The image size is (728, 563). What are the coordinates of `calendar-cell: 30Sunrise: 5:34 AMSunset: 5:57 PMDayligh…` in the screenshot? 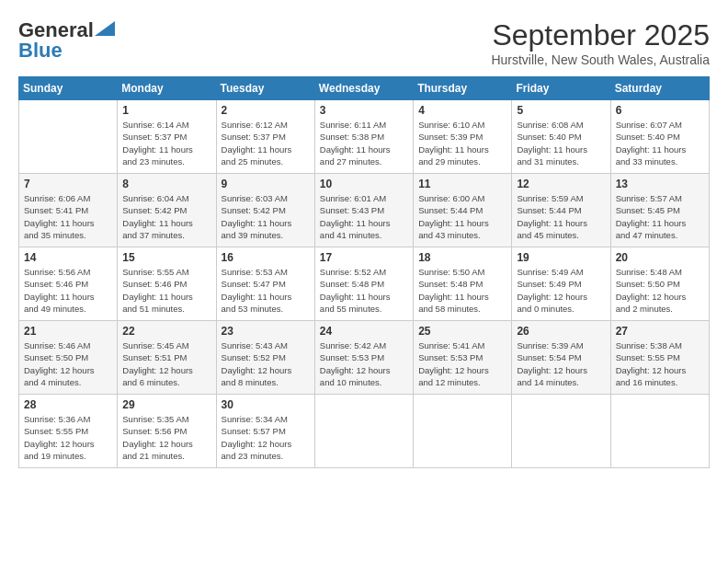 It's located at (265, 431).